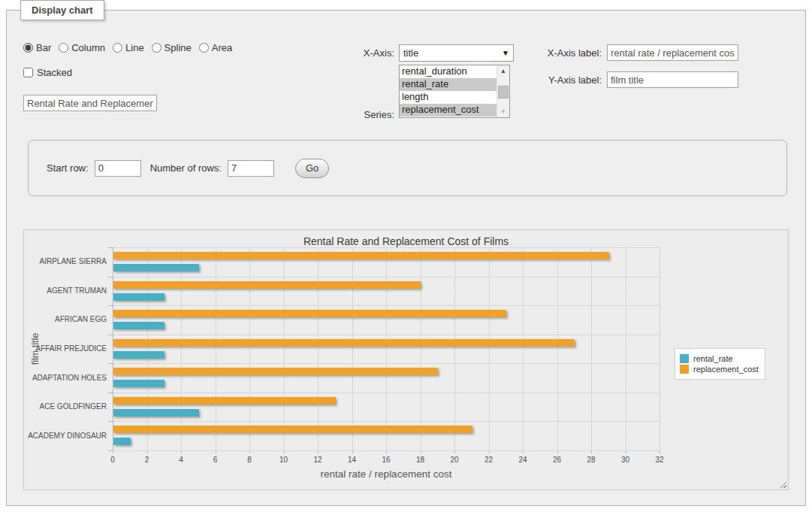 The height and width of the screenshot is (512, 812). I want to click on x-axis-tick-label: 24, so click(523, 460).